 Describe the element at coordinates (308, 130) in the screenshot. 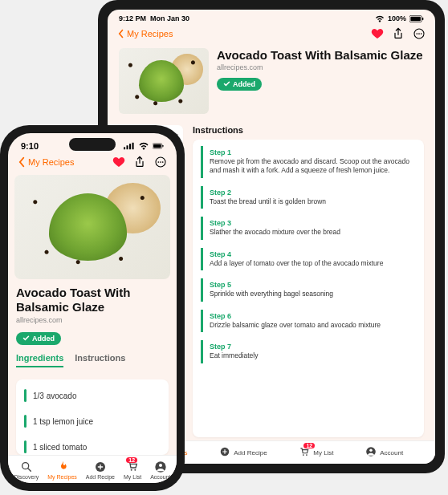

I see `instructions-heading: Instructions` at that location.